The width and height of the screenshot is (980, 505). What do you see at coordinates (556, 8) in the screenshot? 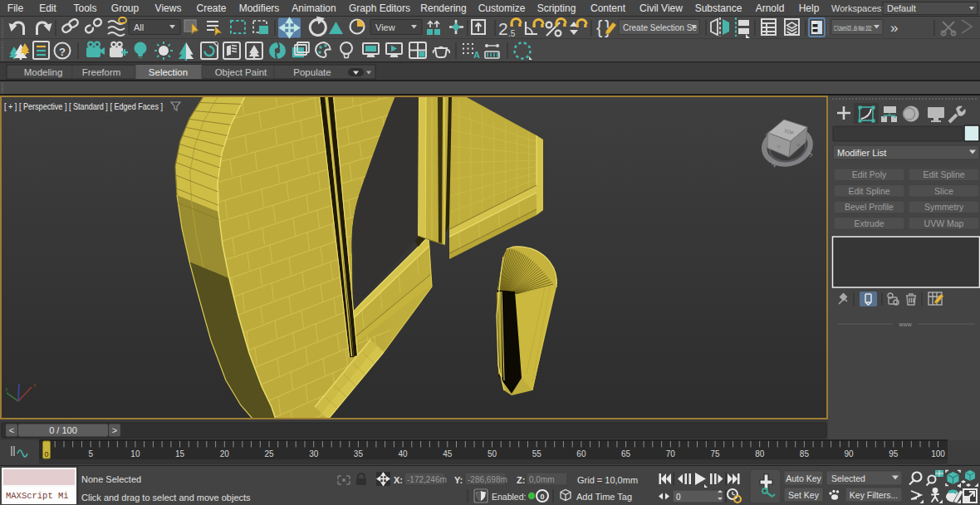
I see `svg-text: Scripting` at bounding box center [556, 8].